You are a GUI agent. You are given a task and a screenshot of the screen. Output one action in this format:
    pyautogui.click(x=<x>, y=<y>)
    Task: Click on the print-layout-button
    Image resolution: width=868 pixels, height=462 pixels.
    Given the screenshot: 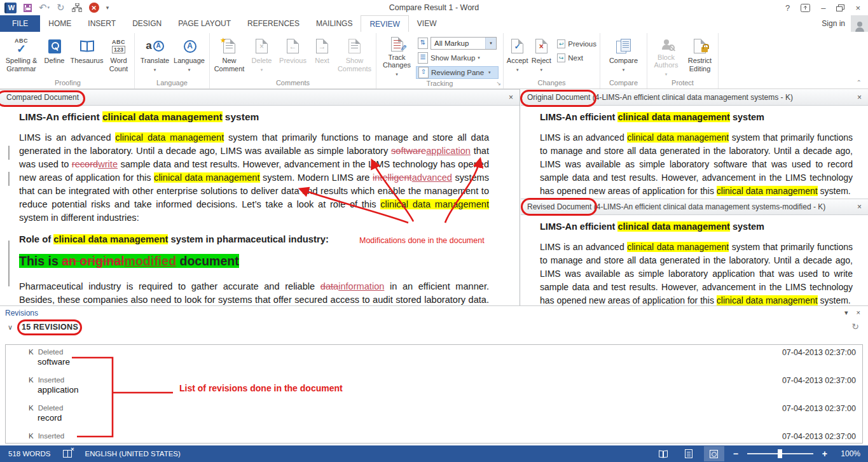 What is the action you would take?
    pyautogui.click(x=689, y=454)
    